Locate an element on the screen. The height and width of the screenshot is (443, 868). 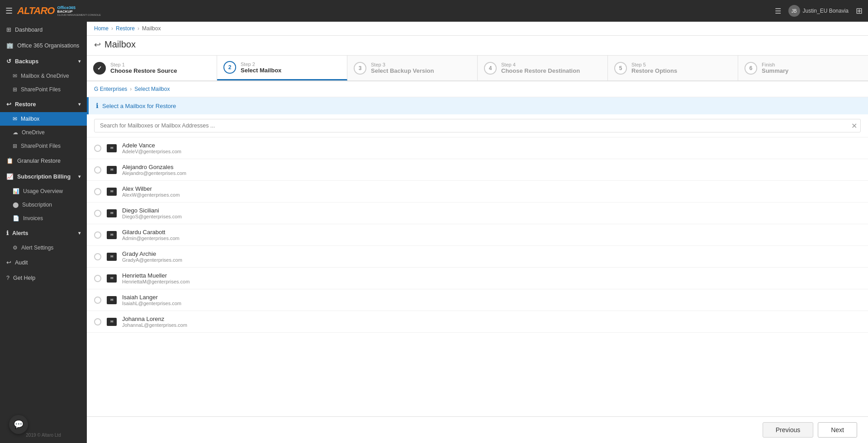
backups-icon: ↺ is located at coordinates (9, 61).